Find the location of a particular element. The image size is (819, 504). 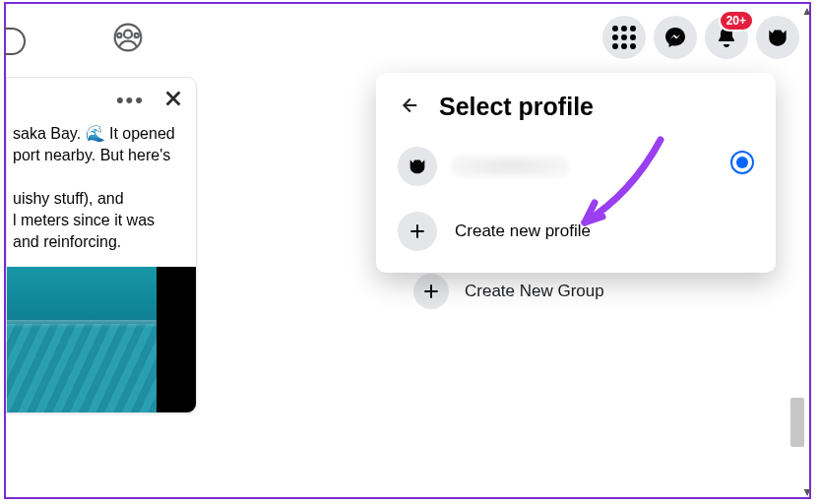

batman-avatar-icon is located at coordinates (417, 166).